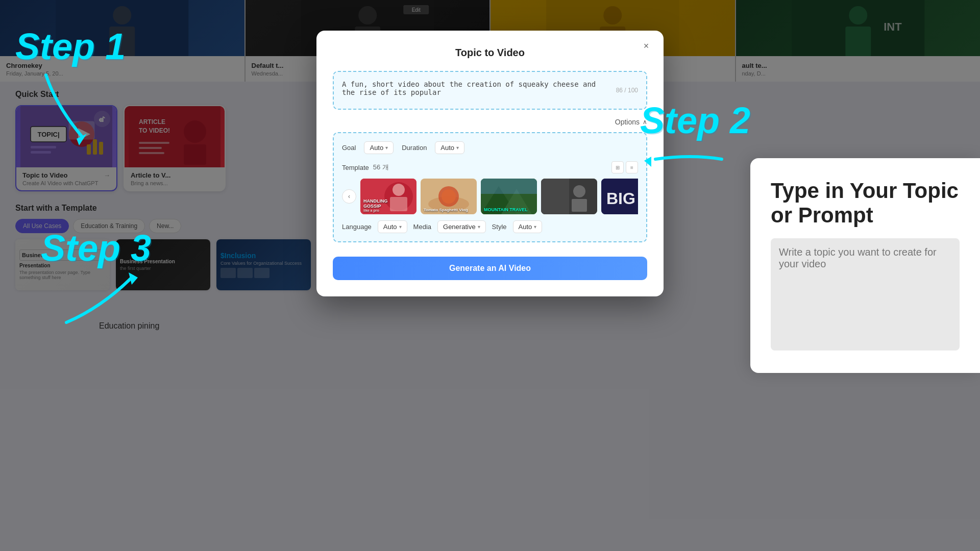 This screenshot has width=980, height=551. Describe the element at coordinates (569, 196) in the screenshot. I see `template-4-svg` at that location.